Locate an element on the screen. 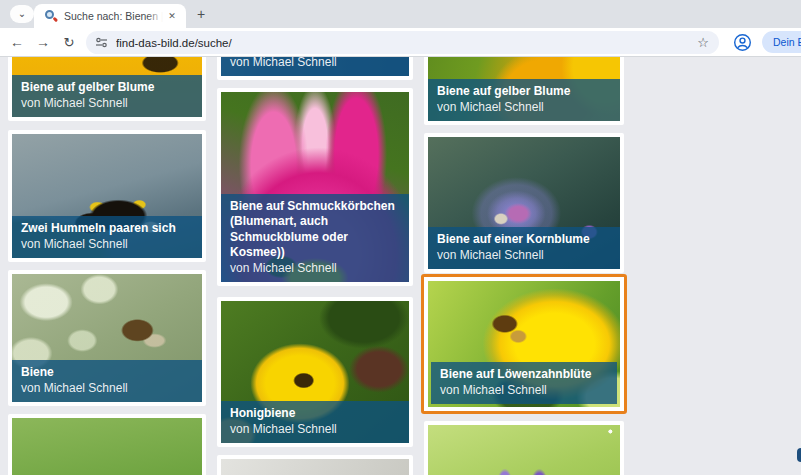 The height and width of the screenshot is (475, 801). back-button: ← is located at coordinates (17, 43).